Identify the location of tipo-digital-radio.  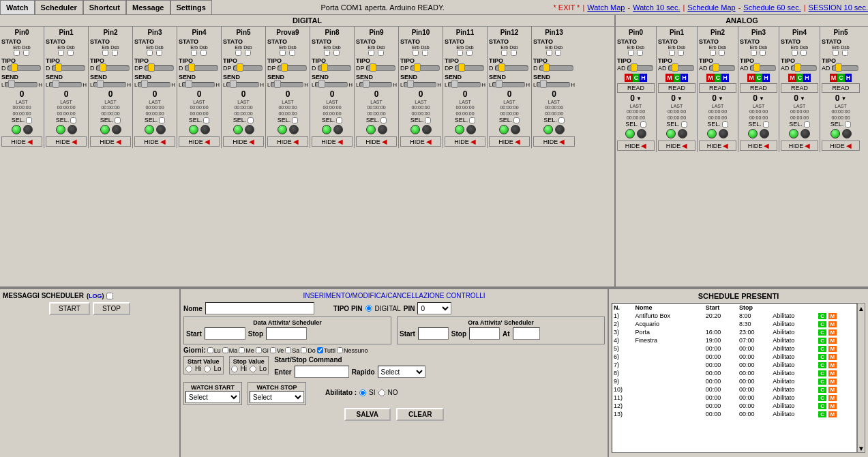
(369, 308).